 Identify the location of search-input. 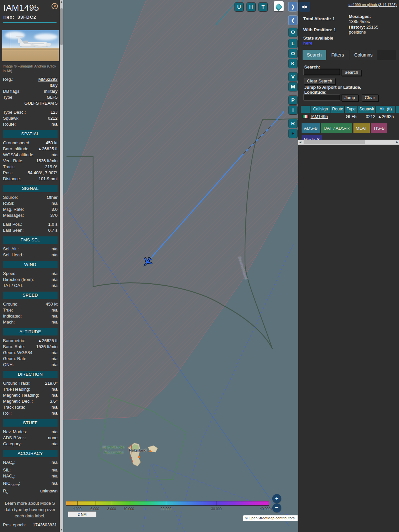
(322, 72).